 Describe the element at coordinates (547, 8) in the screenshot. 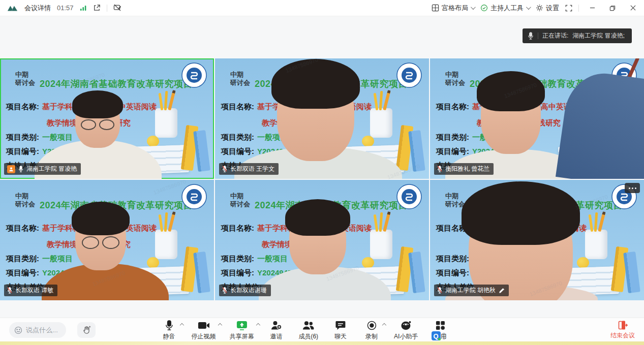

I see `settings-button: 设置` at that location.